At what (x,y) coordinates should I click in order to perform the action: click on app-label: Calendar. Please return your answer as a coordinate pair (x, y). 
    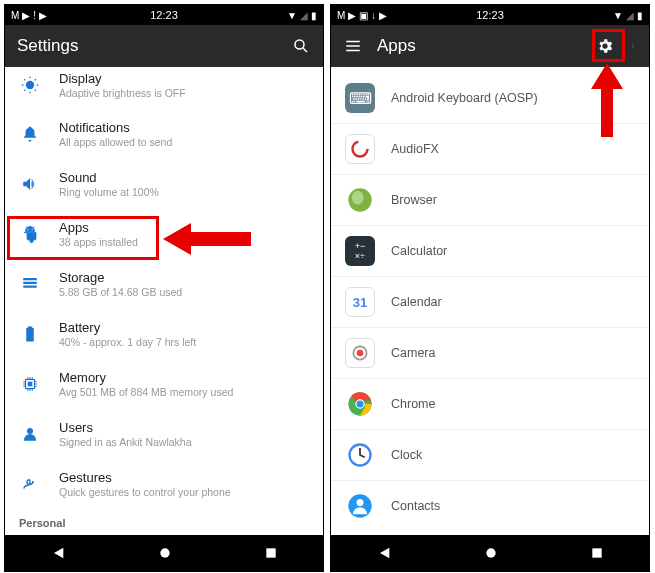
    Looking at the image, I should click on (416, 302).